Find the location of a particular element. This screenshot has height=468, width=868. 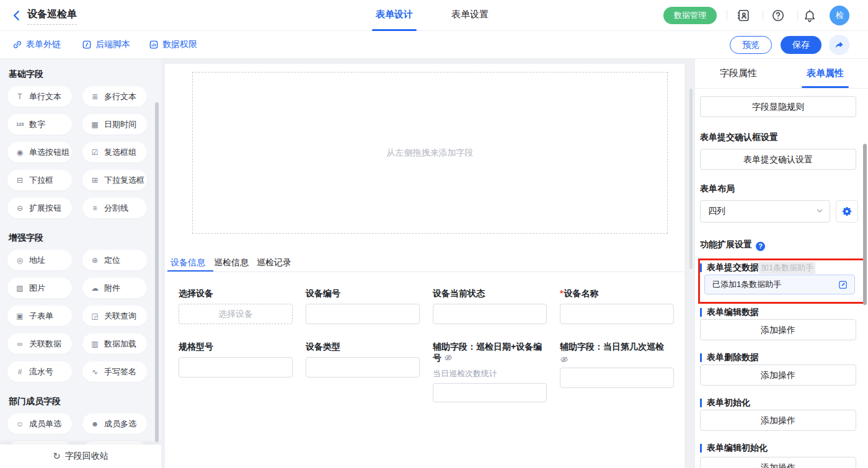

field-item-member-single: ☺成员单选 is located at coordinates (40, 424).